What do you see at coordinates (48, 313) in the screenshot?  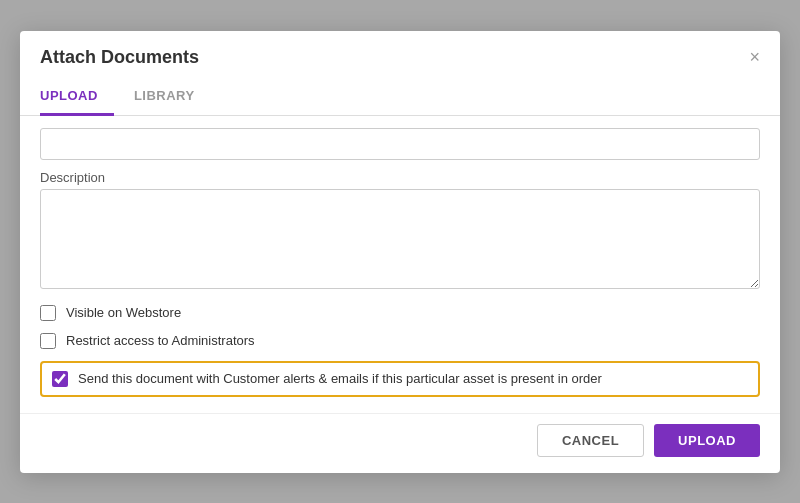 I see `visible-webstore-checkbox` at bounding box center [48, 313].